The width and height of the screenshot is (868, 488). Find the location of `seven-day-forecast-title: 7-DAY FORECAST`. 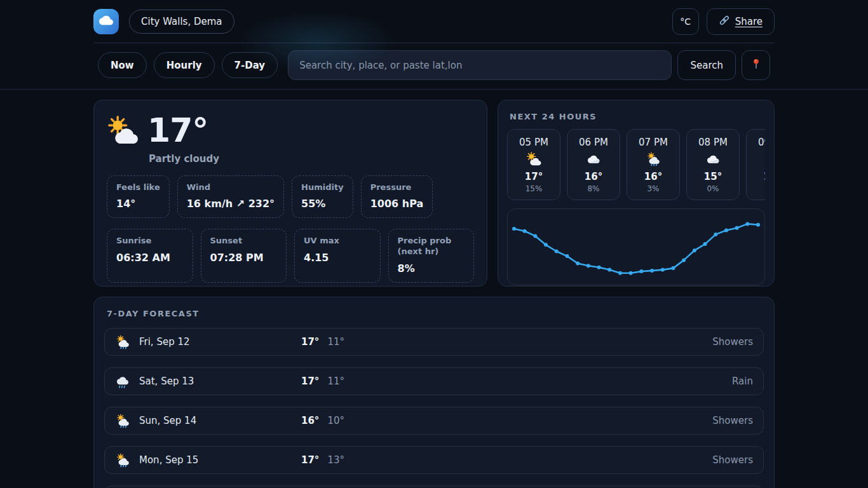

seven-day-forecast-title: 7-DAY FORECAST is located at coordinates (435, 314).